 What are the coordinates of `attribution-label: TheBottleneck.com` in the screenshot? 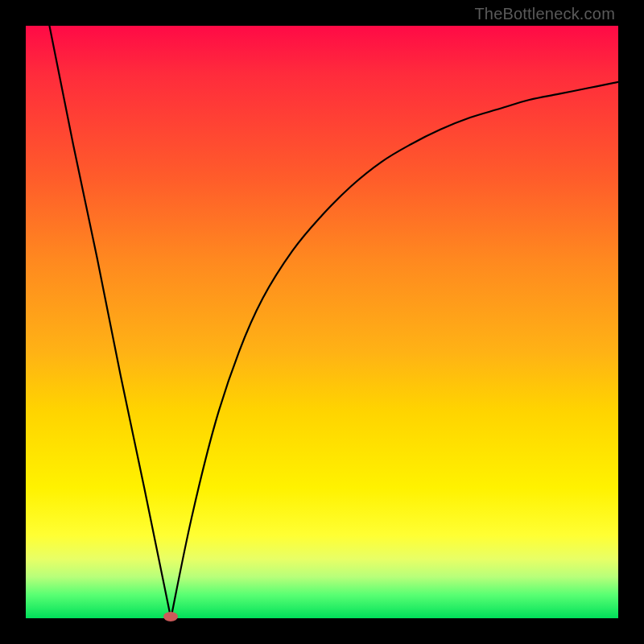 It's located at (544, 14).